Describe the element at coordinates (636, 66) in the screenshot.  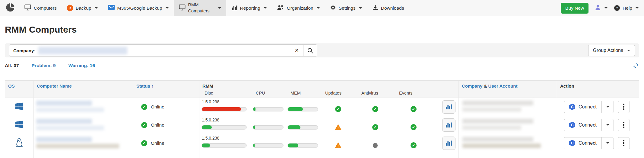
I see `refresh-button` at that location.